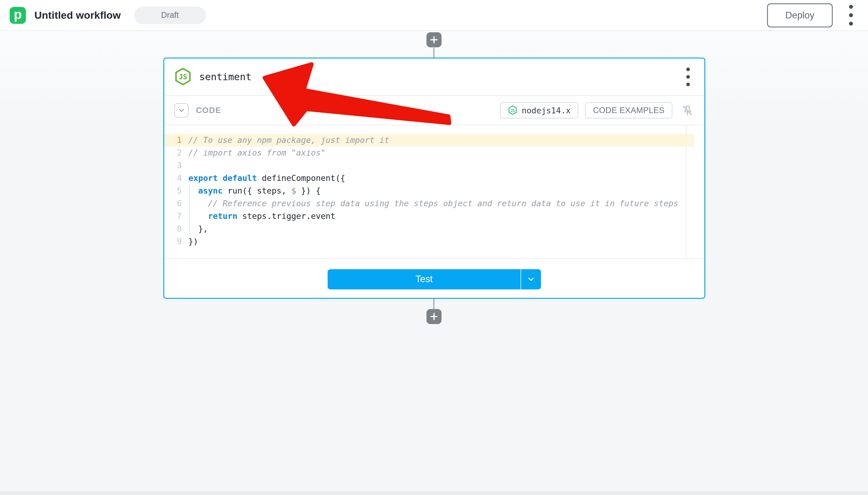 The height and width of the screenshot is (495, 868). What do you see at coordinates (629, 110) in the screenshot?
I see `code-examples-label: CODE EXAMPLES` at bounding box center [629, 110].